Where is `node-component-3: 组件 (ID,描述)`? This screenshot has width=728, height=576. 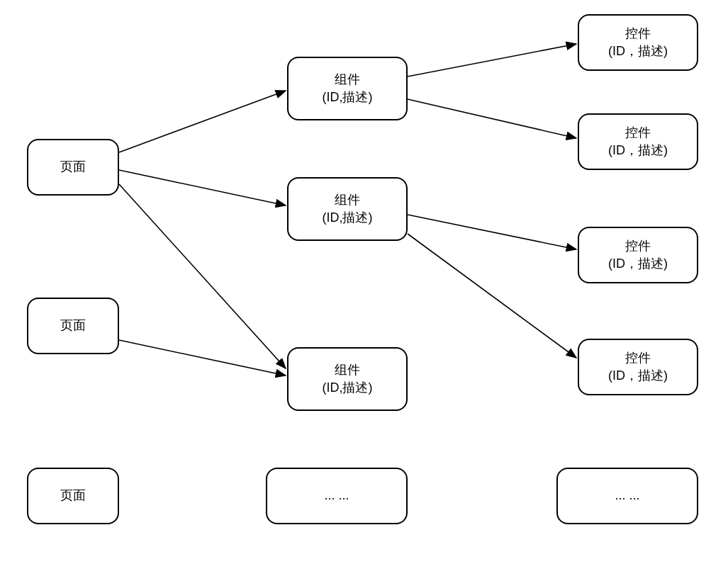
node-component-3: 组件 (ID,描述) is located at coordinates (347, 379).